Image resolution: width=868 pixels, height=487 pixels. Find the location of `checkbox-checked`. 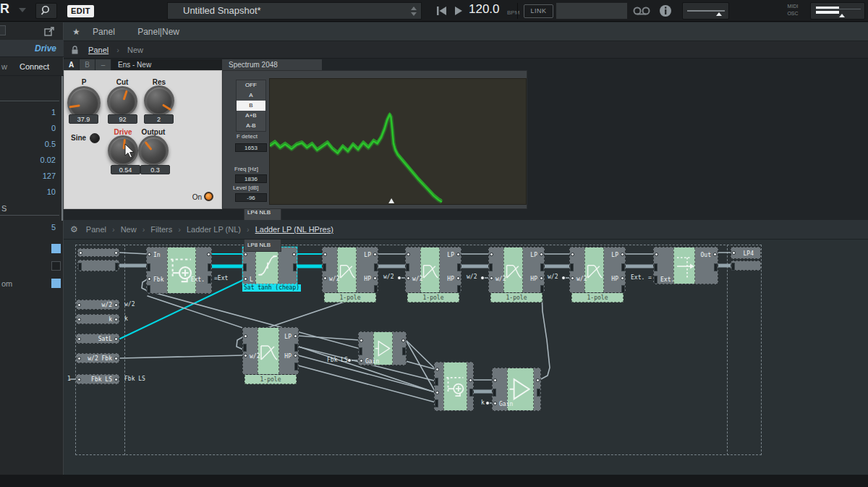

checkbox-checked is located at coordinates (56, 249).